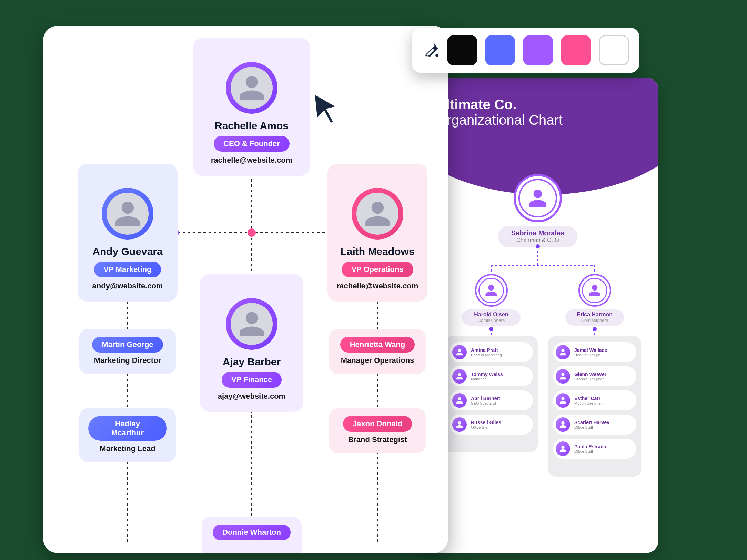  I want to click on chart-title: Organizational Chart, so click(499, 120).